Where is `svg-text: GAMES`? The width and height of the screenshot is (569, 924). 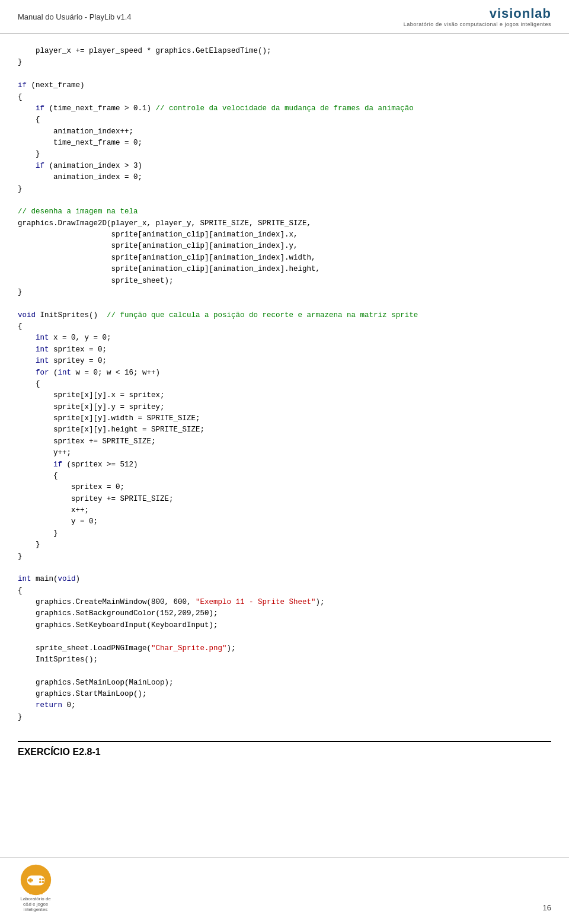
svg-text: GAMES is located at coordinates (36, 893).